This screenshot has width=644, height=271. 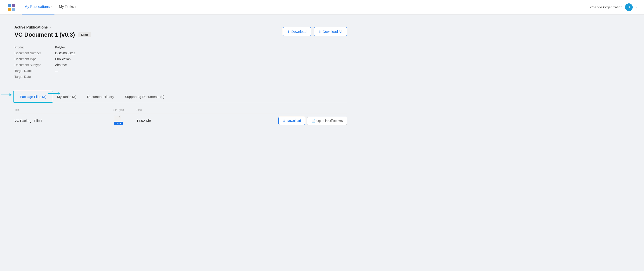 I want to click on nav-my-tasks-chevron: ▾, so click(x=76, y=7).